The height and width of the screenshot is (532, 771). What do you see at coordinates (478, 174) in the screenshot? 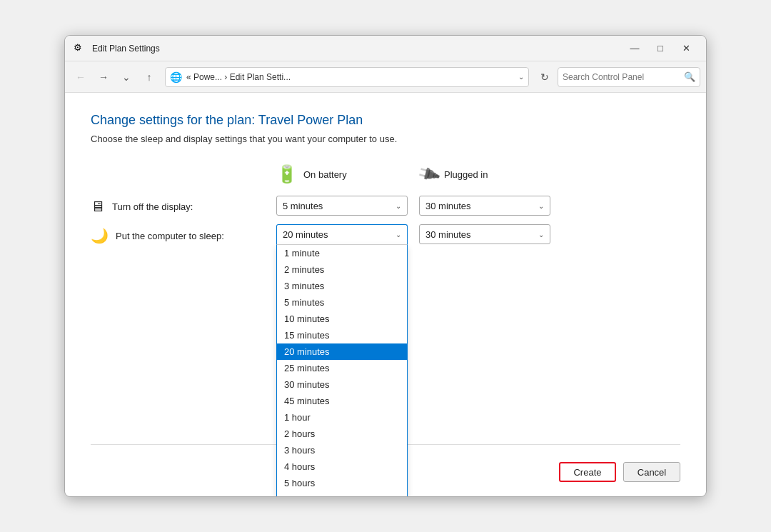
I see `column-headers: 🔋 On battery 🔌 Plugged in` at bounding box center [478, 174].